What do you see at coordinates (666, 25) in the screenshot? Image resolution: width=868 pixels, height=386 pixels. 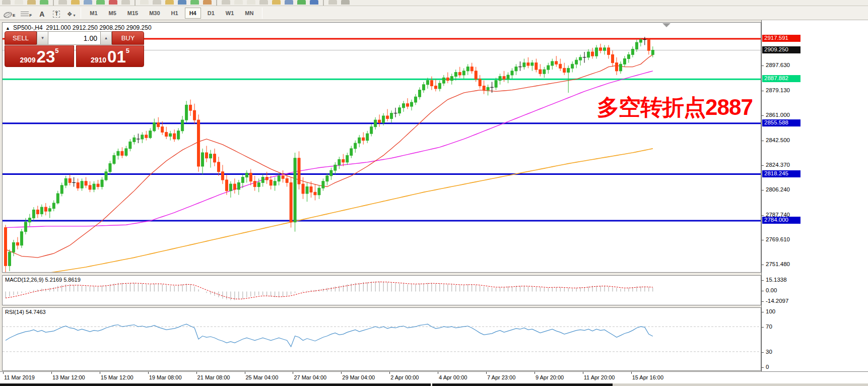 I see `scroll-to-end-icon` at bounding box center [666, 25].